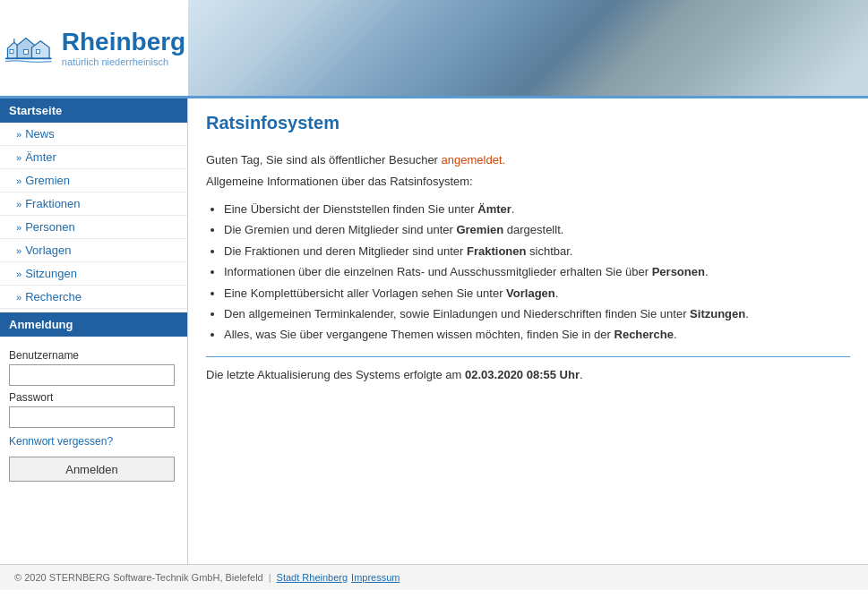  I want to click on update-prefix: Die letzte Aktualisierung des Systems er…, so click(335, 374).